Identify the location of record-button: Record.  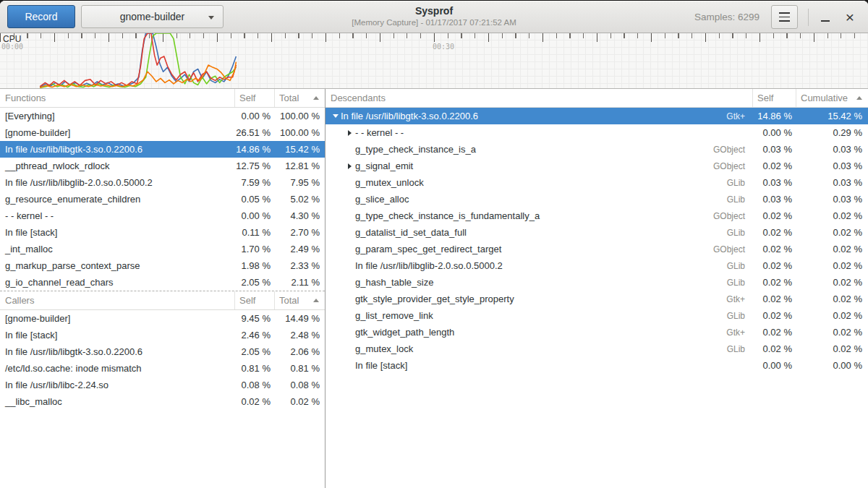
(41, 17).